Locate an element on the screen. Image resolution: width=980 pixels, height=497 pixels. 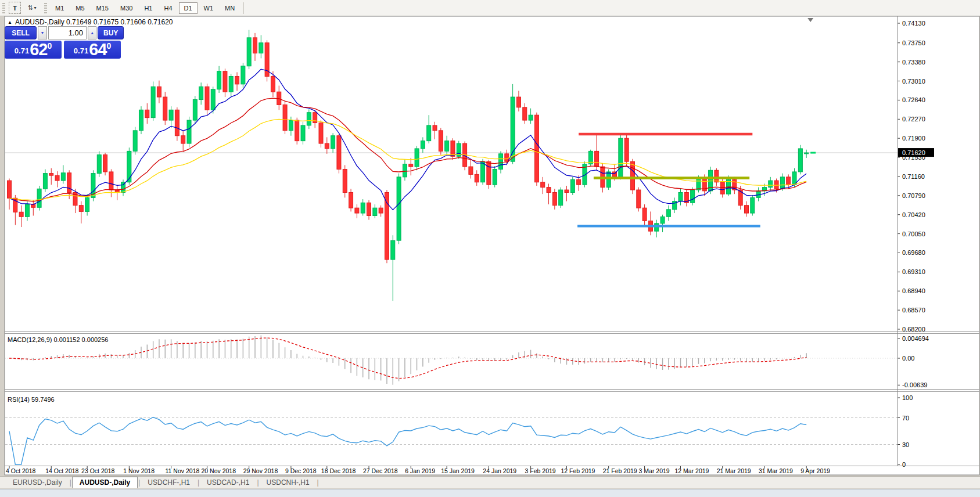
price-tick-label: 0.72640 is located at coordinates (914, 100).